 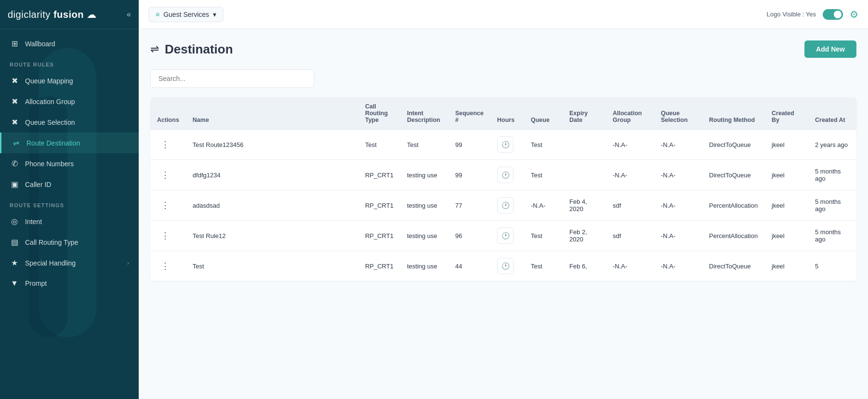 I want to click on row-call-routing-type: Test, so click(x=380, y=145).